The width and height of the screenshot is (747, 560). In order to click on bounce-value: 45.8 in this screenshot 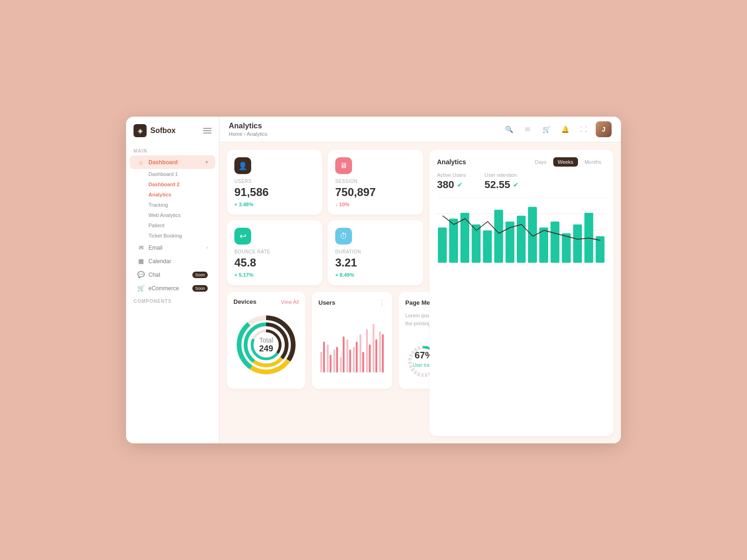, I will do `click(275, 263)`.